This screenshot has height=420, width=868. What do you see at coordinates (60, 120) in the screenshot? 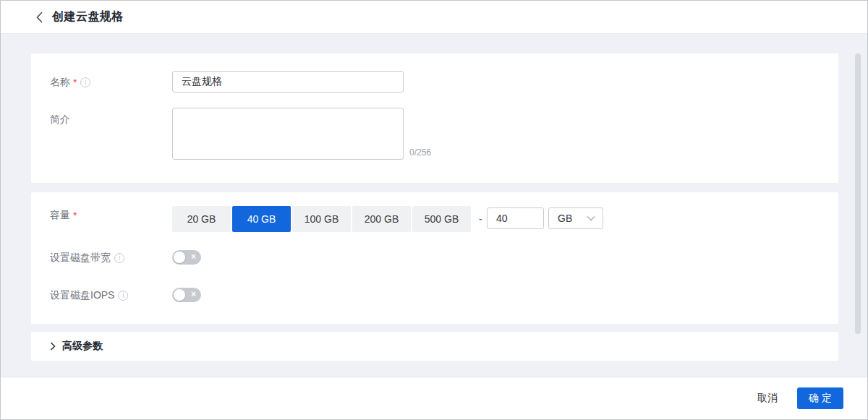
I see `description-label: 简介` at bounding box center [60, 120].